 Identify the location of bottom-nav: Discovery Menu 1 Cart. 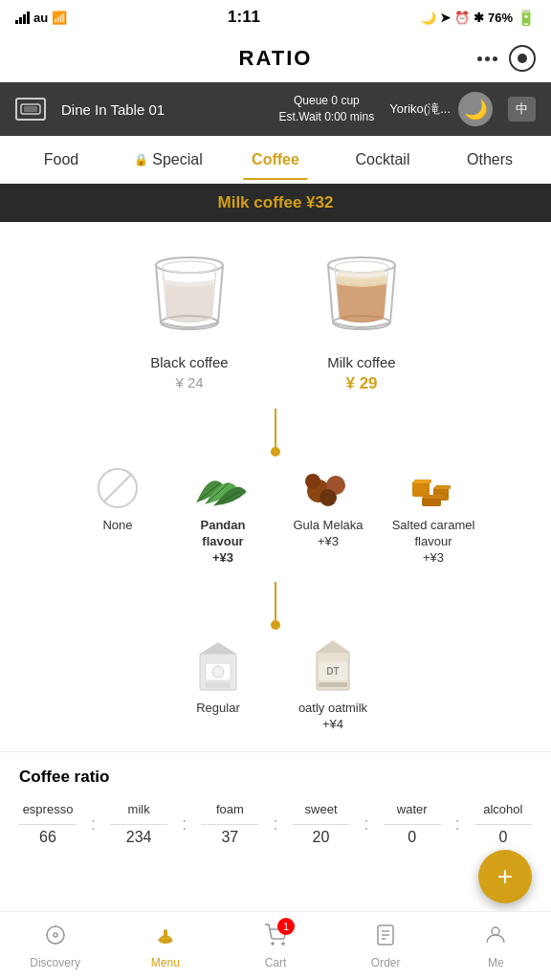
(276, 946).